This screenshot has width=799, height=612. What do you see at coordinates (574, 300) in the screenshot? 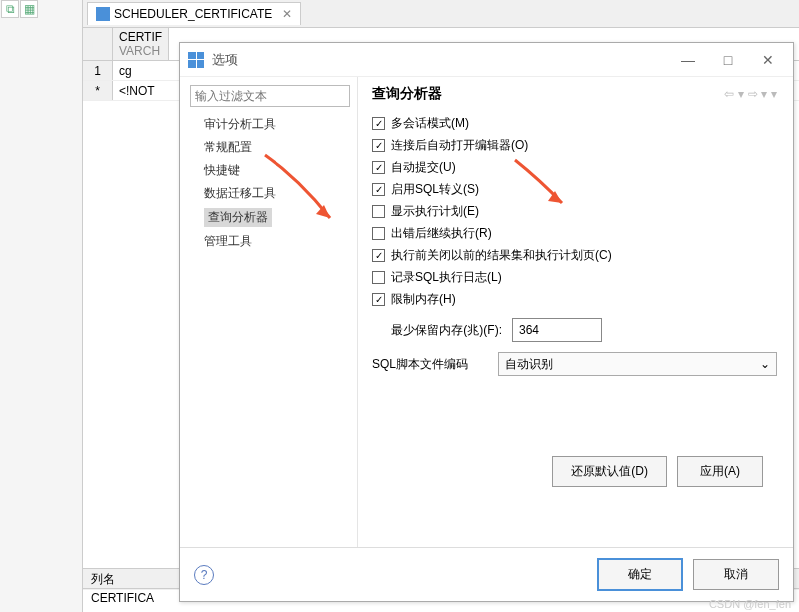
I see `checkbox-row: 限制内存(H)` at bounding box center [574, 300].